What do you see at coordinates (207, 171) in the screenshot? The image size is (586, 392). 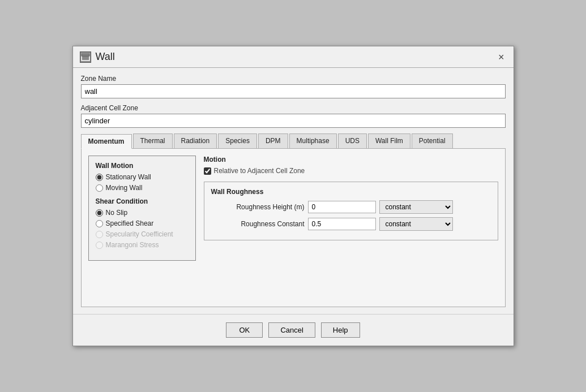 I see `relative-checkbox` at bounding box center [207, 171].